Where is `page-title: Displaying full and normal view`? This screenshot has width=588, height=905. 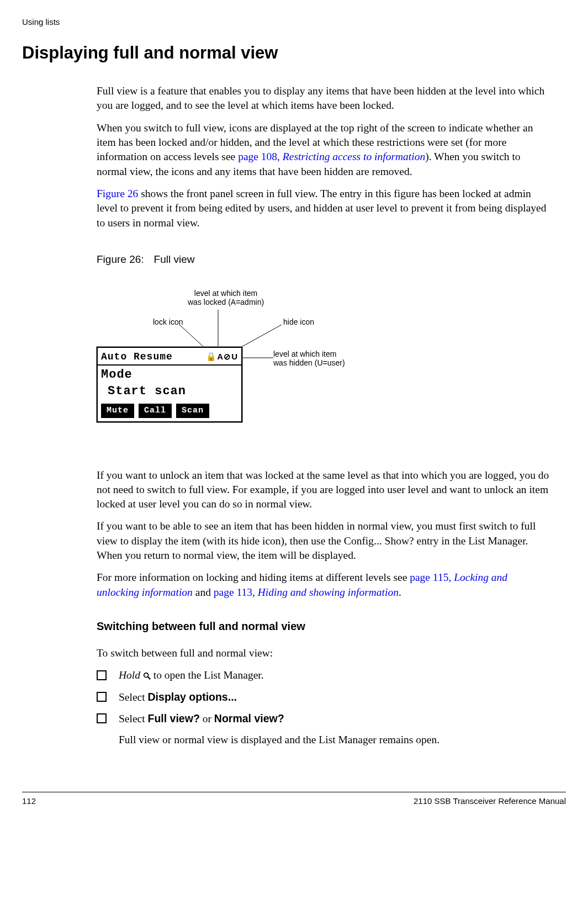
page-title: Displaying full and normal view is located at coordinates (294, 53).